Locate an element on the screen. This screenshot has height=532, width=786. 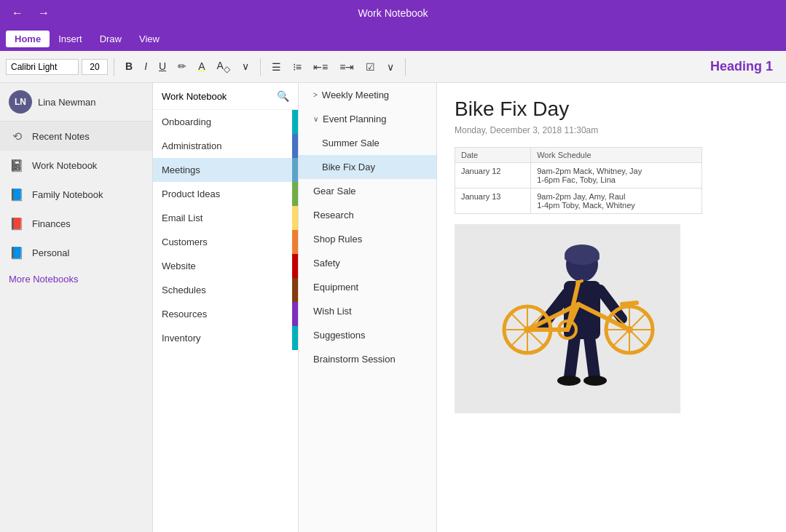
section-website: Website is located at coordinates (226, 266).